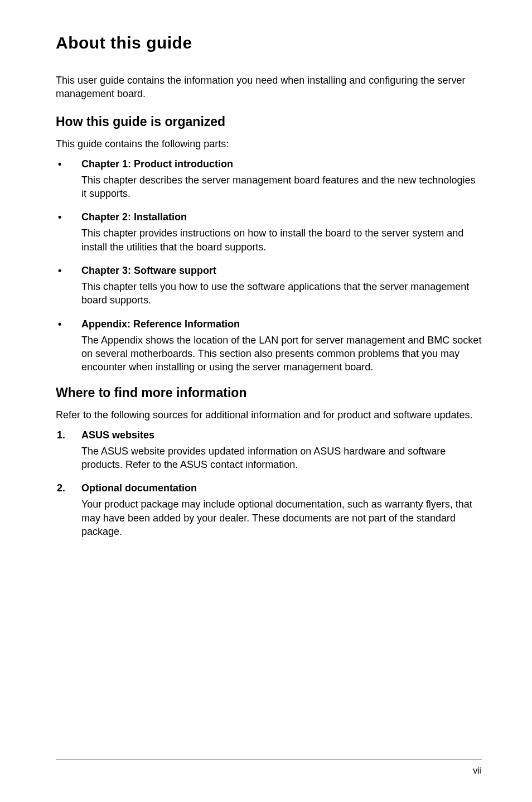 The image size is (532, 802). What do you see at coordinates (282, 489) in the screenshot?
I see `item-title: Optional documentation` at bounding box center [282, 489].